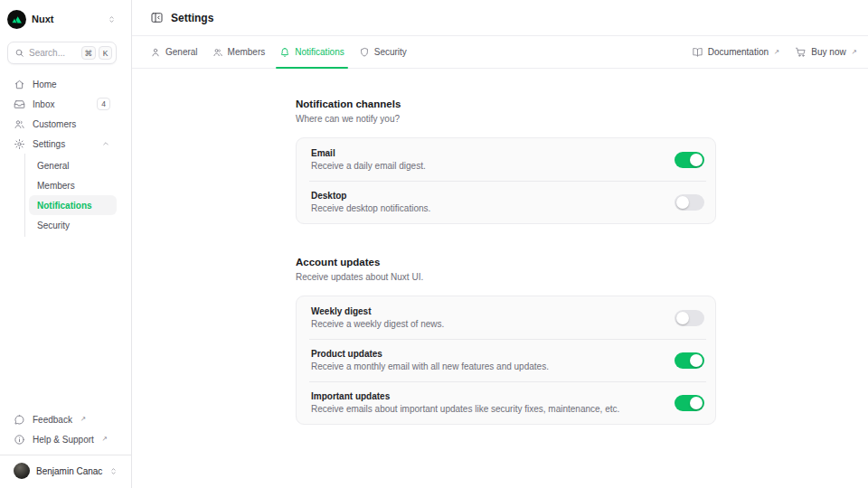 The height and width of the screenshot is (488, 868). What do you see at coordinates (182, 52) in the screenshot?
I see `tab-label: General` at bounding box center [182, 52].